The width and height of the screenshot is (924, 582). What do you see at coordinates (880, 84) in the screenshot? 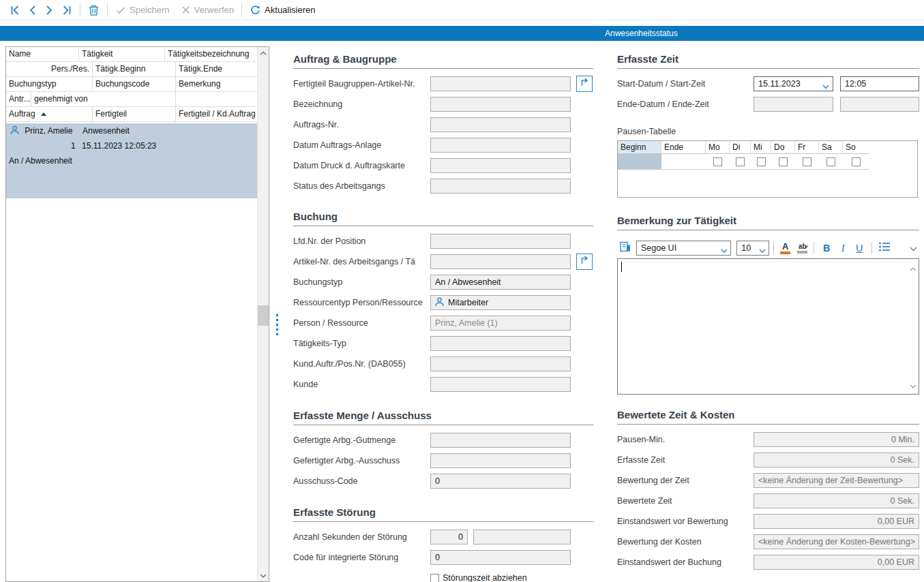
I see `start-zeit-input: 12:05` at bounding box center [880, 84].